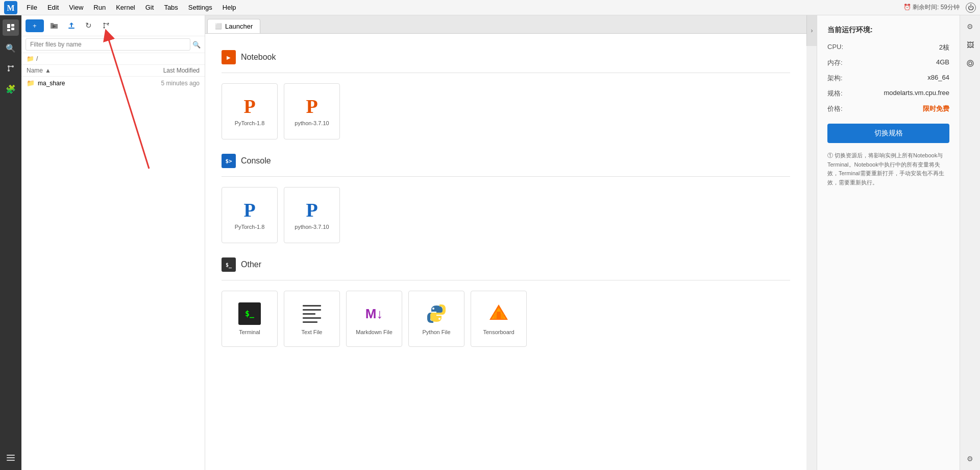  I want to click on info-text: ① 切换资源后，将影响实例上所有Notebook与Terminal。Notebo…, so click(888, 169).